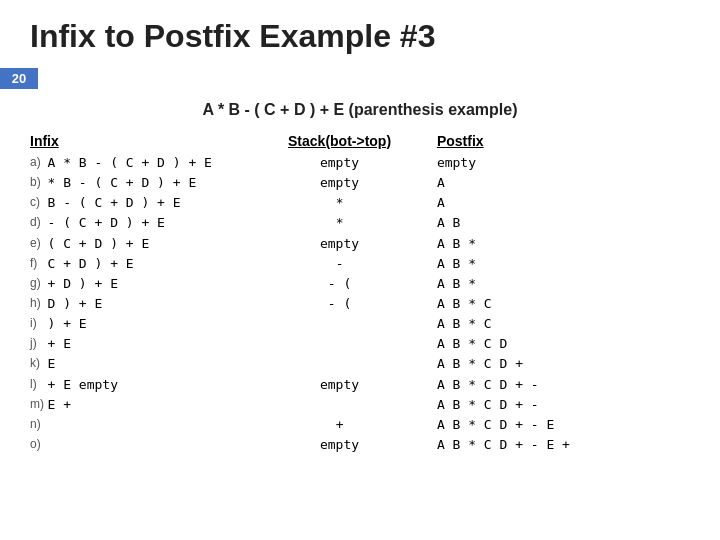 The width and height of the screenshot is (720, 540). Describe the element at coordinates (564, 223) in the screenshot. I see `row-postfix: A B` at that location.